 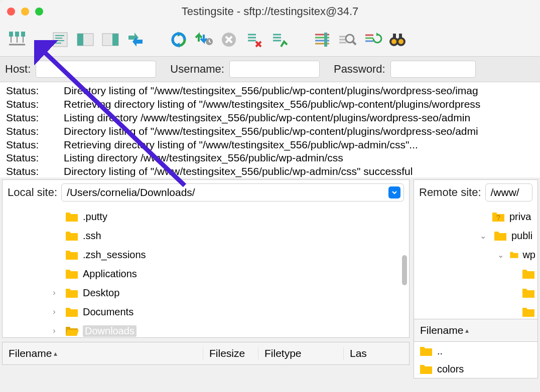 What do you see at coordinates (39, 12) in the screenshot?
I see `maximize-window-button` at bounding box center [39, 12].